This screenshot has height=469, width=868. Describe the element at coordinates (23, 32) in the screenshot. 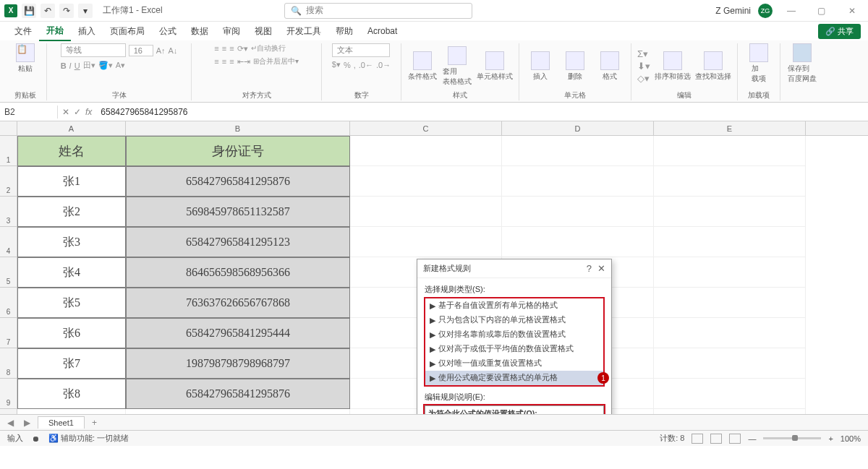

I see `tab-file: 文件` at that location.